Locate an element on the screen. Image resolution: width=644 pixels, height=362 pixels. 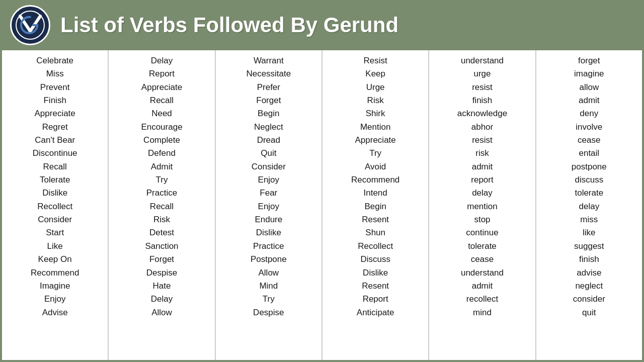
word-item: Practice is located at coordinates (269, 246).